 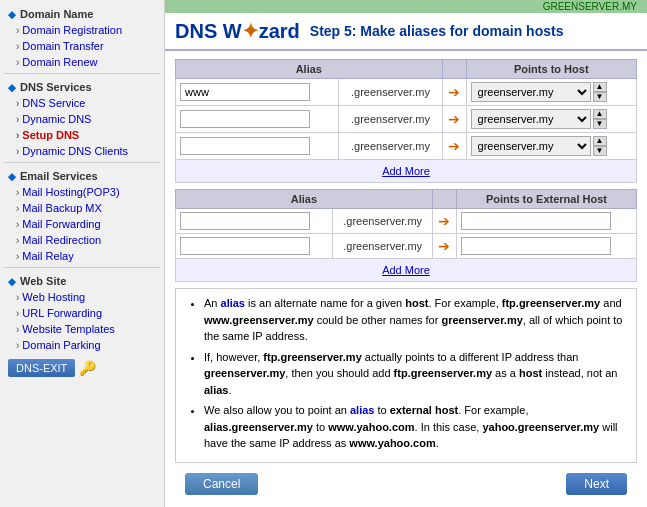 What do you see at coordinates (390, 120) in the screenshot?
I see `alias-suffix-2: .greenserver.my` at bounding box center [390, 120].